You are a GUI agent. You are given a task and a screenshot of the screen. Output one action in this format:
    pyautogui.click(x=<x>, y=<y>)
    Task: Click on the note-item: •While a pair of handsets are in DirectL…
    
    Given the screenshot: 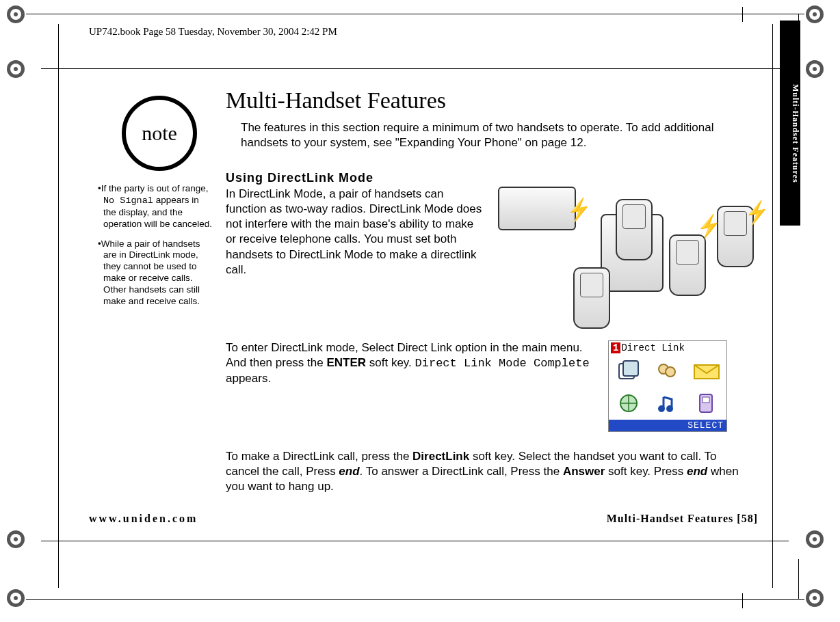 What is the action you would take?
    pyautogui.click(x=156, y=273)
    